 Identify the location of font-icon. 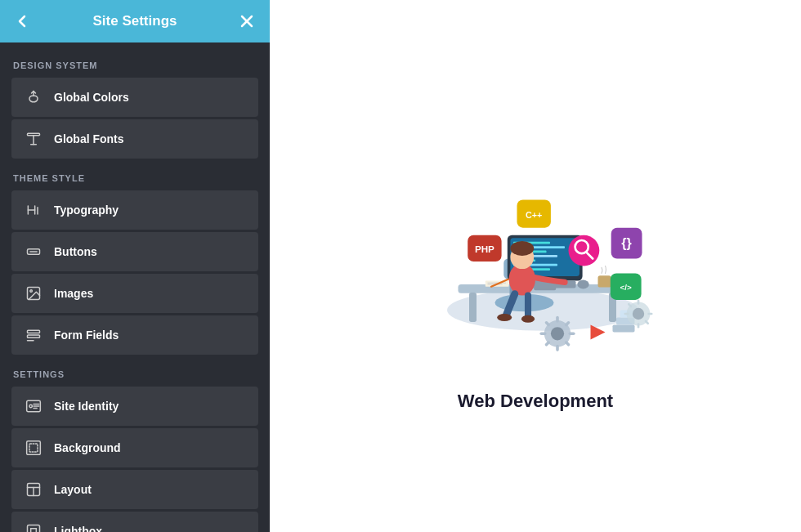
(34, 139).